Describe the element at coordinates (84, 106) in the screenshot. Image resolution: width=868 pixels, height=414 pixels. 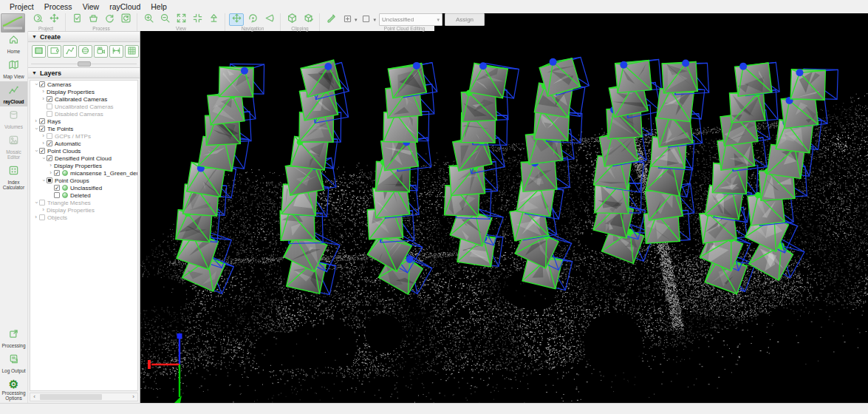
I see `layer-row-uncalibrated-cameras: Uncalibrated Cameras` at that location.